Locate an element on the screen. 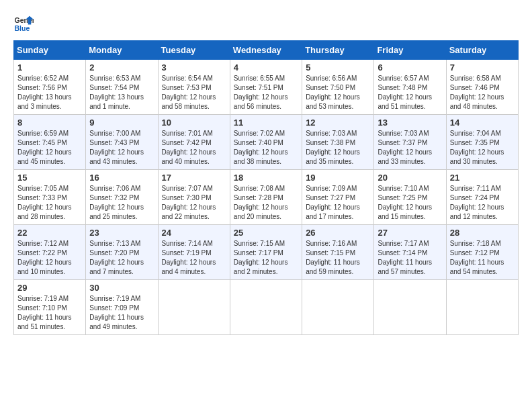 The image size is (532, 411). day-number: 3 is located at coordinates (194, 67).